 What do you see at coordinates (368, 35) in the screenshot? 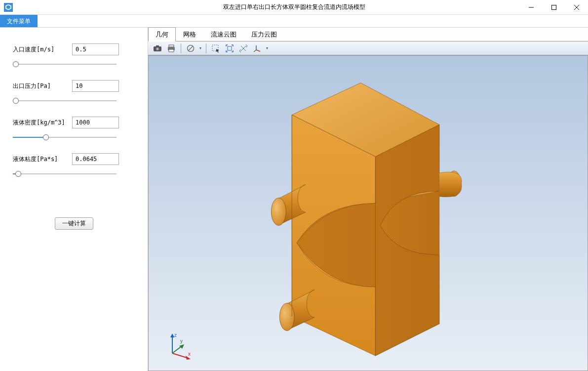
I see `tab-bar: 几何 网格 流速云图 压力云图` at bounding box center [368, 35].